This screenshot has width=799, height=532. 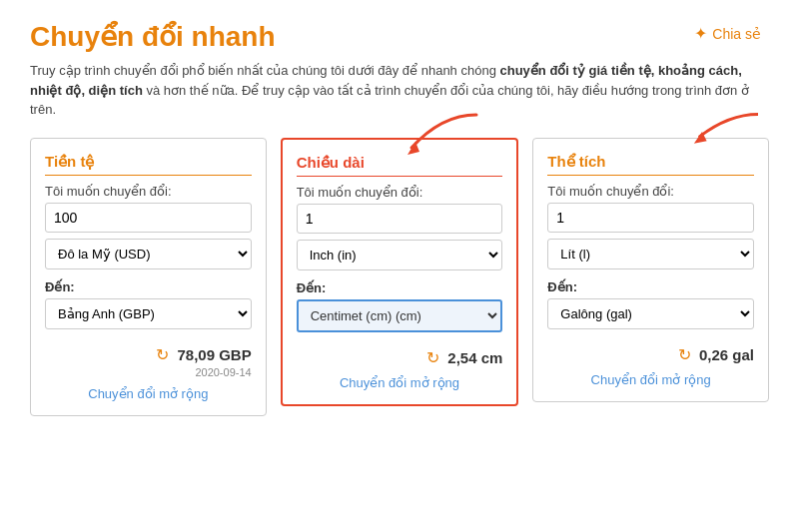 What do you see at coordinates (148, 355) in the screenshot?
I see `currency-result-row: ↻ 78,09 GBP` at bounding box center [148, 355].